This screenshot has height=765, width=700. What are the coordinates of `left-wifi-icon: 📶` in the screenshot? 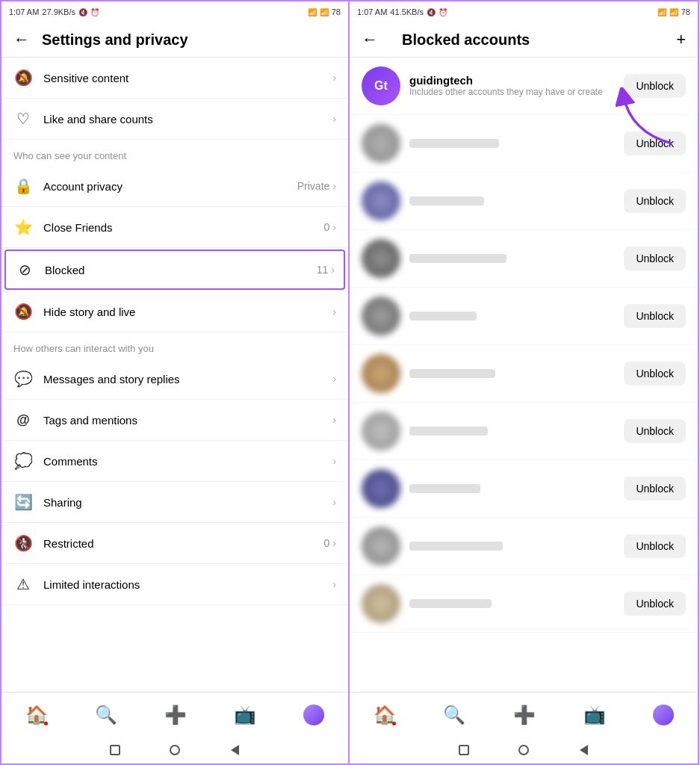 It's located at (324, 12).